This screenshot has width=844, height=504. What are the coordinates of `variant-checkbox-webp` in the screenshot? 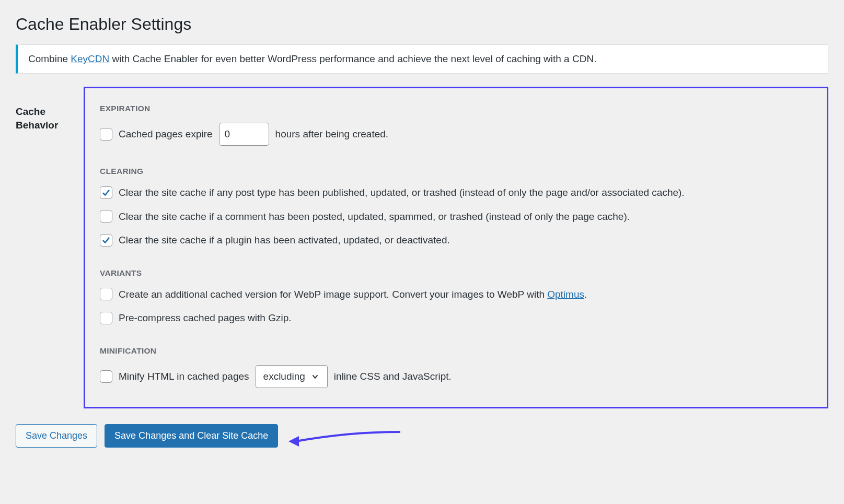 It's located at (106, 294).